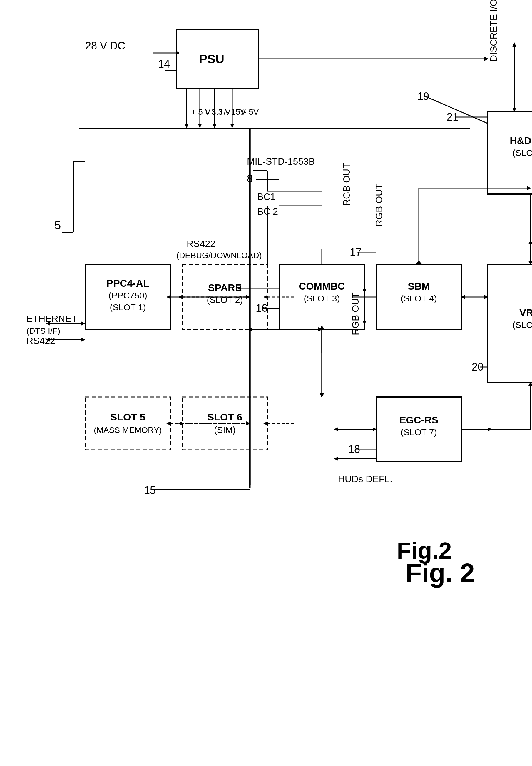 This screenshot has height=766, width=532. What do you see at coordinates (423, 96) in the screenshot?
I see `label-19: 19` at bounding box center [423, 96].